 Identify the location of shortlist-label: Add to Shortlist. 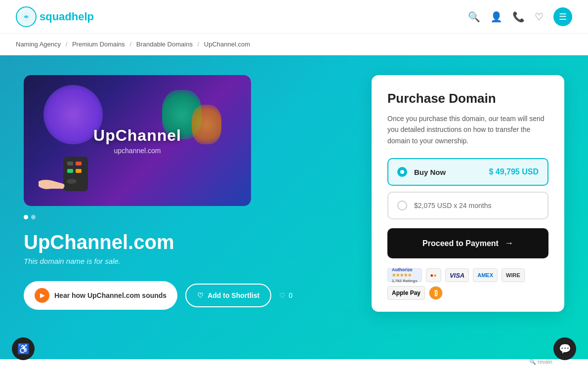
(233, 295).